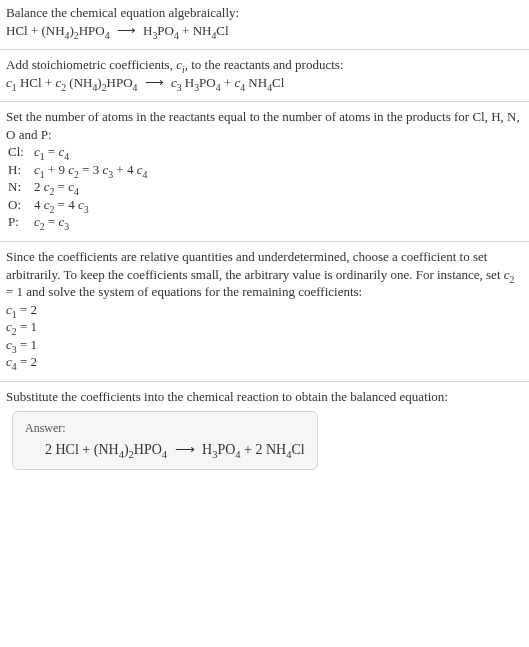 This screenshot has width=529, height=647. I want to click on section-problem: Balance the chemical equation algebraica…, so click(264, 24).